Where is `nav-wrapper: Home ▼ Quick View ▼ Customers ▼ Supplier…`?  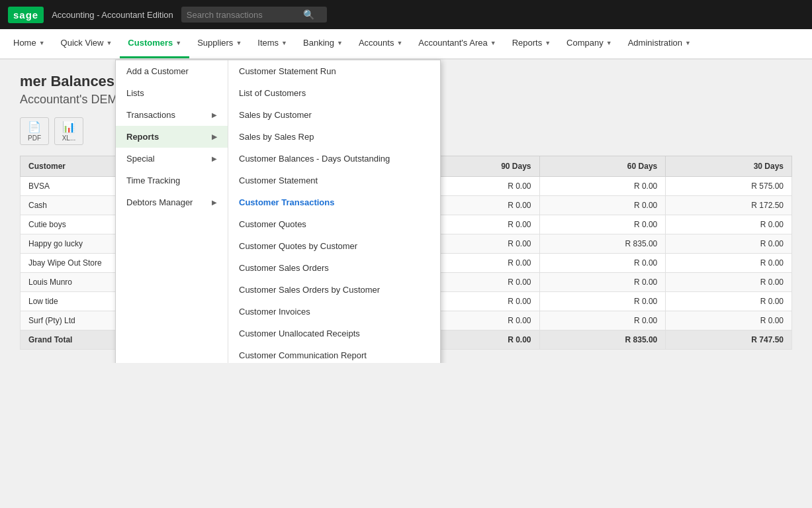 nav-wrapper: Home ▼ Quick View ▼ Customers ▼ Supplier… is located at coordinates (406, 44).